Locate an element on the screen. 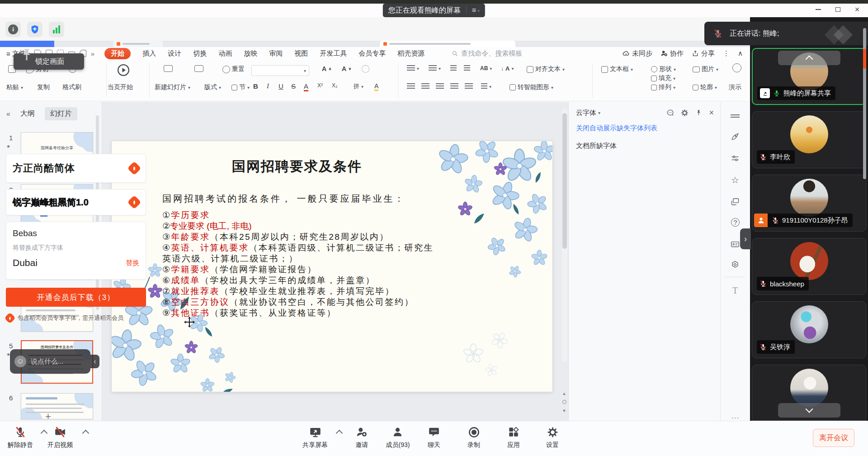 The image size is (868, 456). clear-format-icon is located at coordinates (365, 69).